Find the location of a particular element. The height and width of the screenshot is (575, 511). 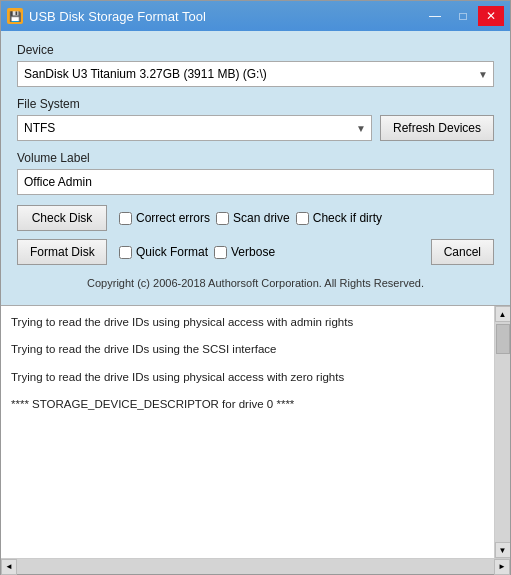

correct-errors-checkbox is located at coordinates (126, 218).